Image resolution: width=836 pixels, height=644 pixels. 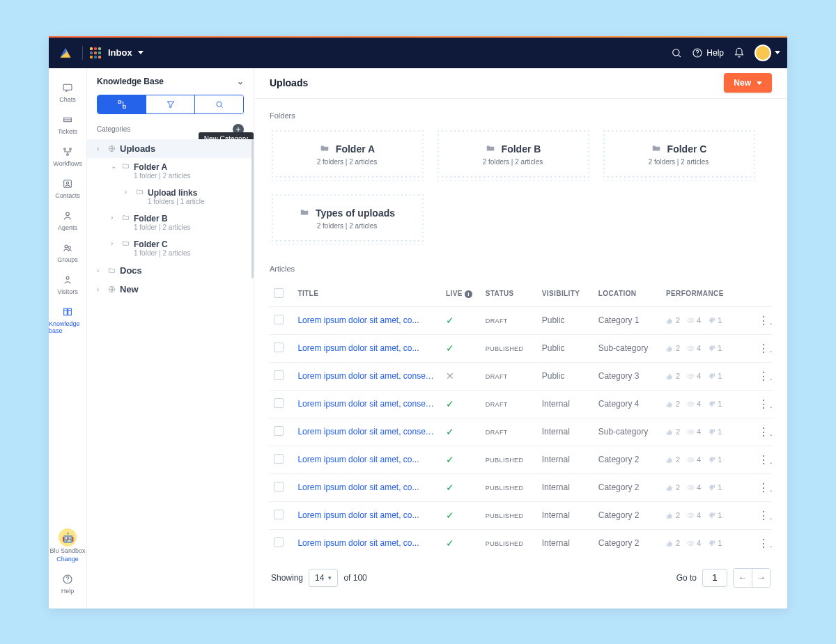 What do you see at coordinates (68, 559) in the screenshot?
I see `change-link: Change` at bounding box center [68, 559].